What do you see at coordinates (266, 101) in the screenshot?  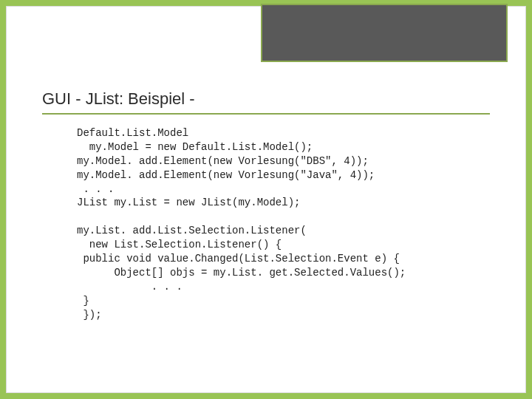 I see `slide-title: GUI - JList: Beispiel -` at bounding box center [266, 101].